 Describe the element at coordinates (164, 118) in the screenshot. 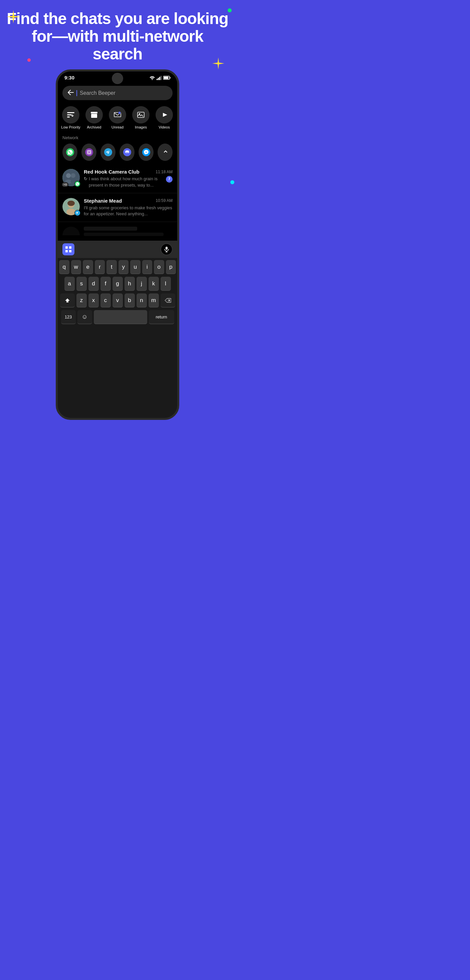

I see `filter-videos: Videos` at that location.